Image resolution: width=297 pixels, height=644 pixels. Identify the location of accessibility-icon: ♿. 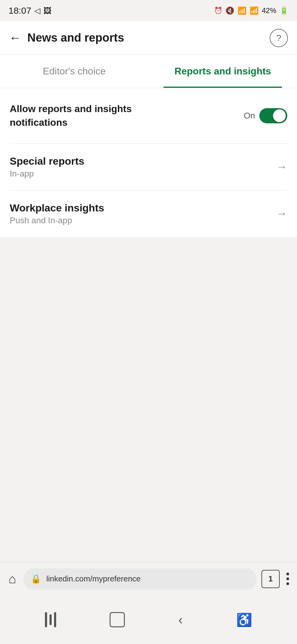
(244, 620).